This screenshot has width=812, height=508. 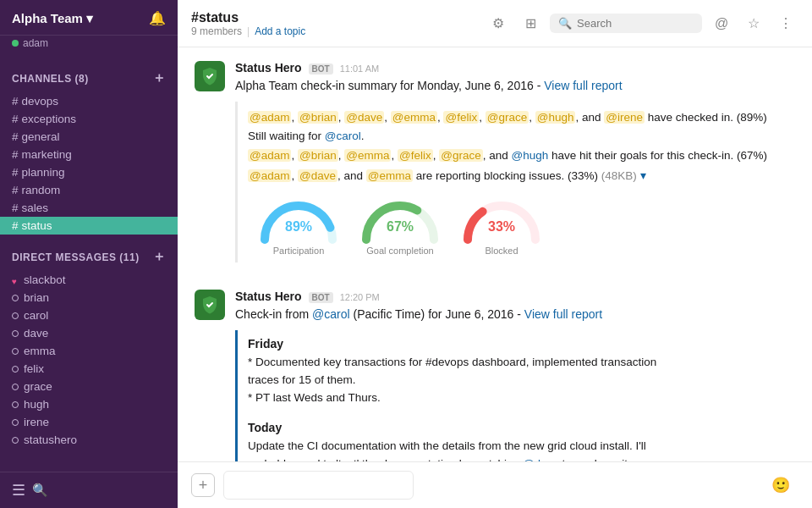 What do you see at coordinates (269, 296) in the screenshot?
I see `sender-2: Status Hero` at bounding box center [269, 296].